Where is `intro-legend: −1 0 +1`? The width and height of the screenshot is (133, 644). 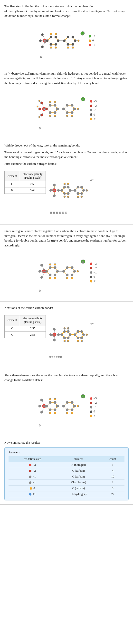
intro-legend: −1 0 +1 is located at coordinates (92, 40).